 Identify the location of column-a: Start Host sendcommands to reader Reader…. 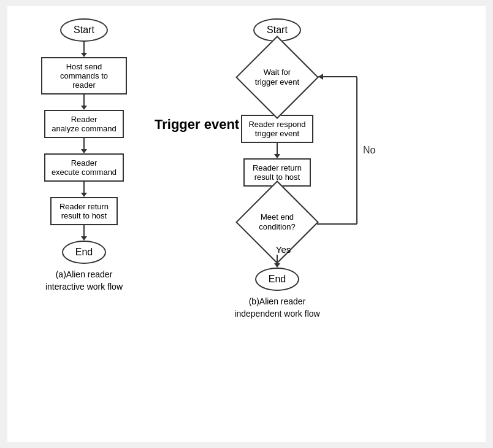
(84, 156).